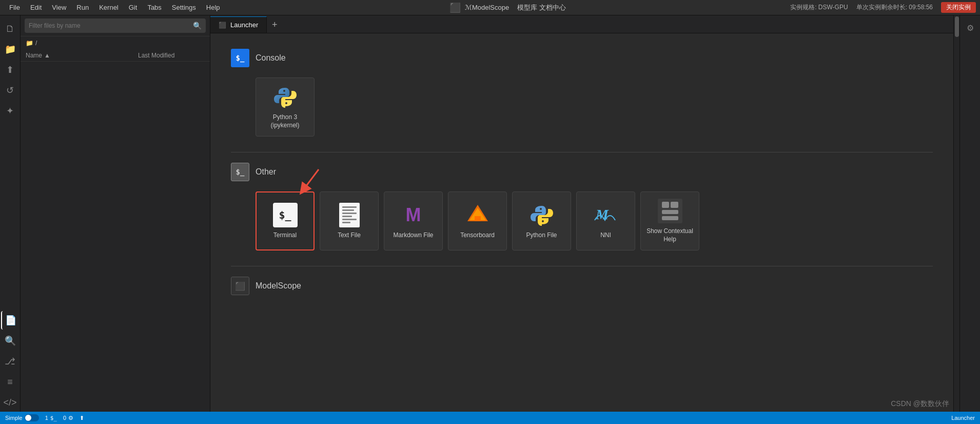 The height and width of the screenshot is (424, 980). Describe the element at coordinates (582, 221) in the screenshot. I see `other-items-grid: $_ Terminal` at that location.